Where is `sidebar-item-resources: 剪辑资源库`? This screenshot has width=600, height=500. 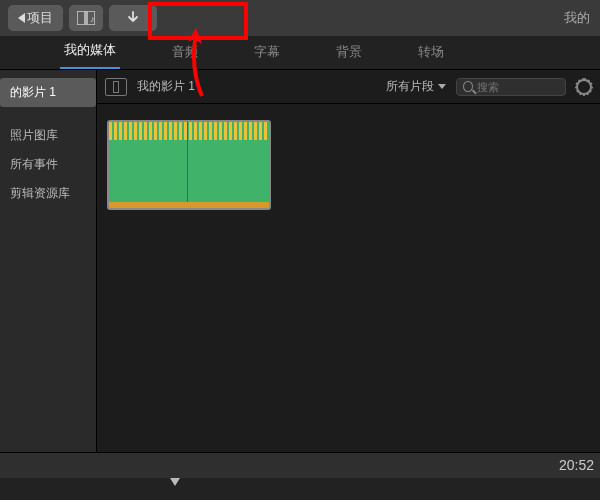 sidebar-item-resources: 剪辑资源库 is located at coordinates (48, 194).